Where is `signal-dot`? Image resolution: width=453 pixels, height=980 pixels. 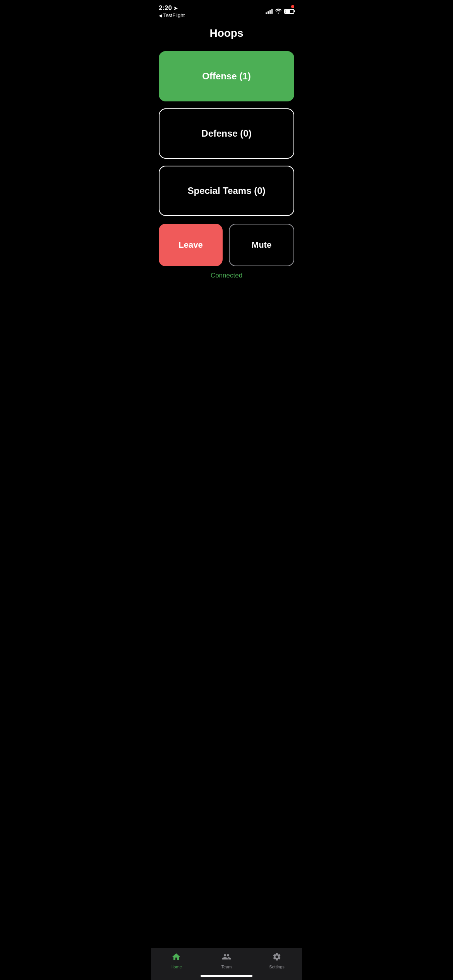 signal-dot is located at coordinates (293, 7).